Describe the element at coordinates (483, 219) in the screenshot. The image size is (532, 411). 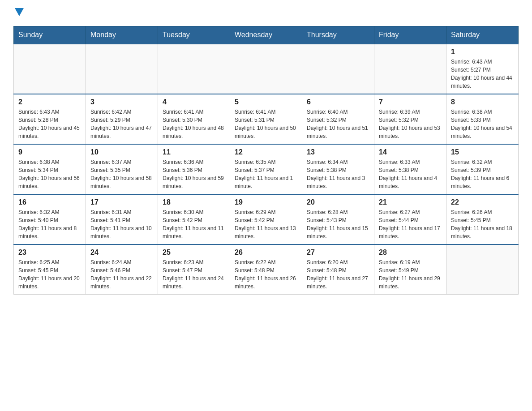
I see `calendar-cell: 22Sunrise: 6:26 AM Sunset: 5:45 PM Dayli…` at that location.